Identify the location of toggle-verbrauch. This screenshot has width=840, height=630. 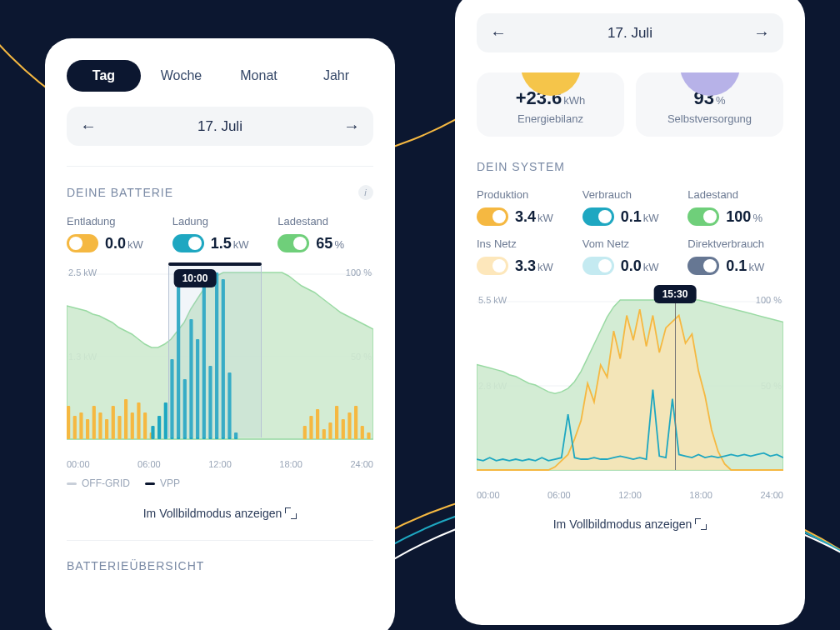
(598, 217).